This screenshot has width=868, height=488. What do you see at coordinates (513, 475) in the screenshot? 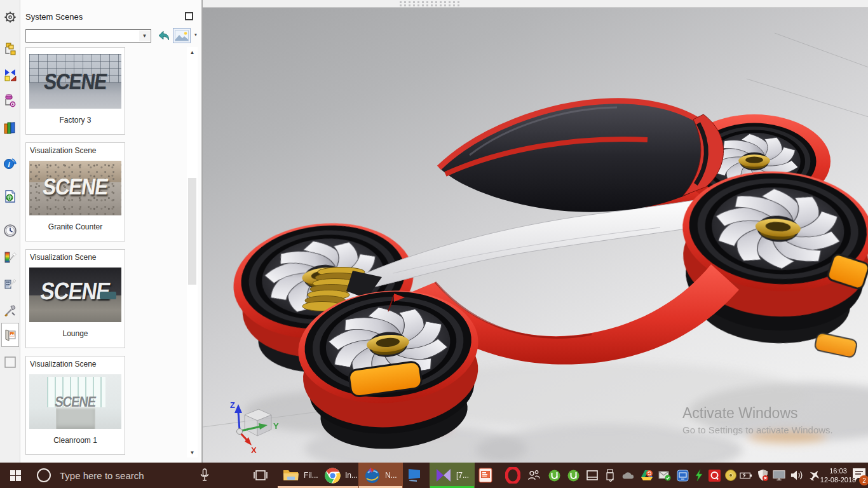
I see `taskbar-app-opera` at bounding box center [513, 475].